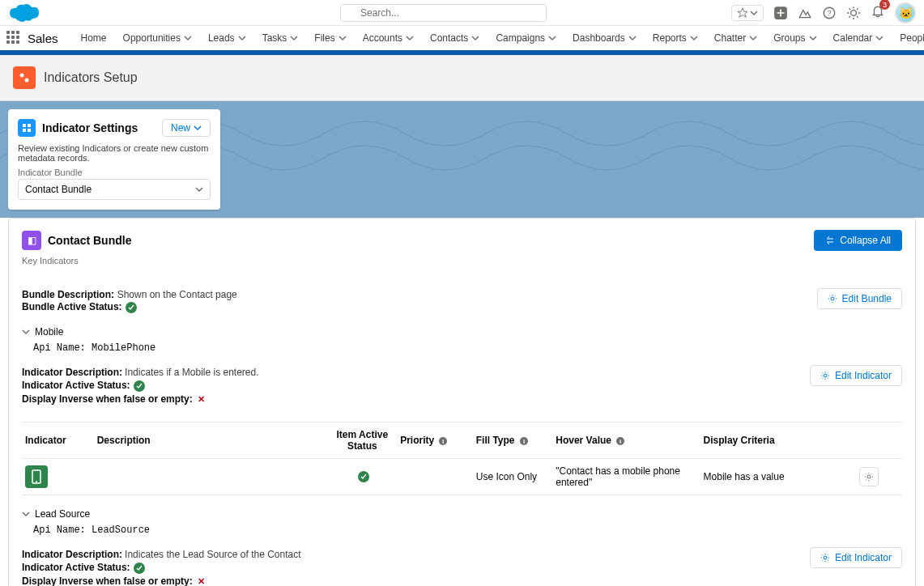 The image size is (924, 586). Describe the element at coordinates (444, 13) in the screenshot. I see `global-search-input` at that location.